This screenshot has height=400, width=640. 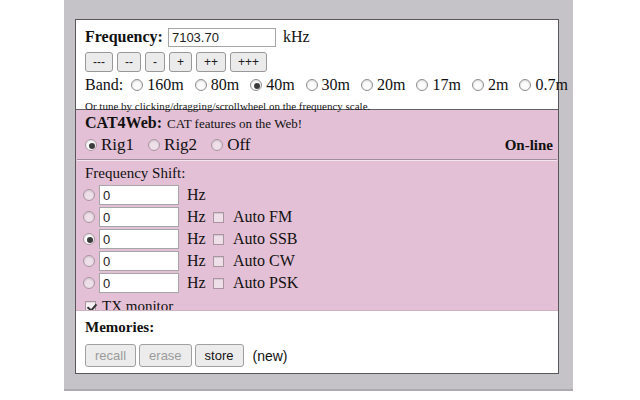 I want to click on band-option-80m: 80m, so click(x=217, y=85).